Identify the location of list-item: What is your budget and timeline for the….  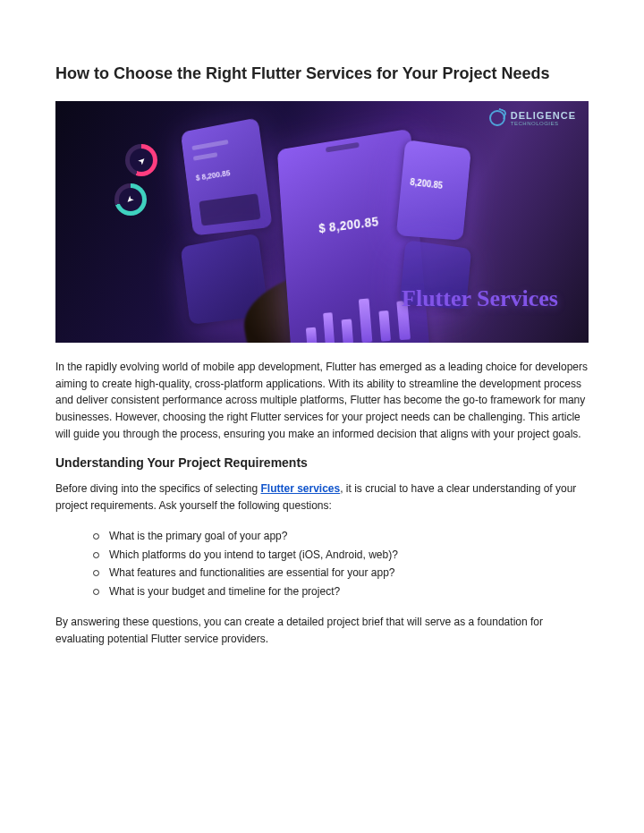
(349, 591).